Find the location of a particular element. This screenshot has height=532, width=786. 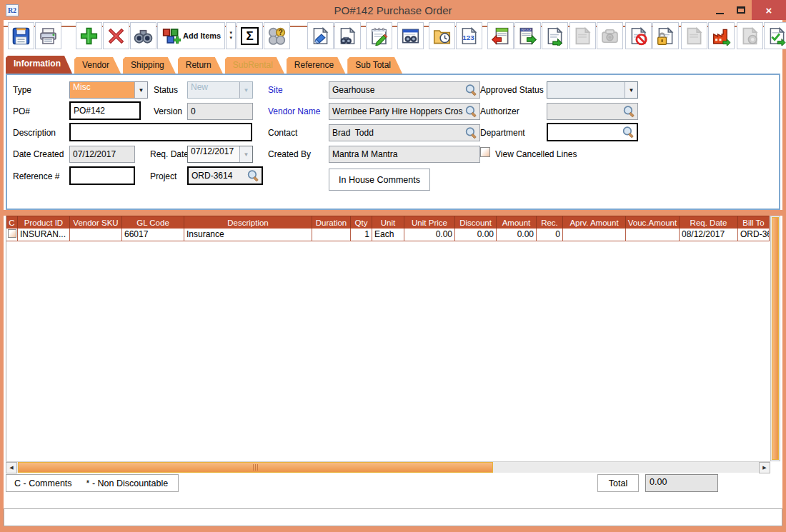

sum-button: Σ is located at coordinates (250, 36).